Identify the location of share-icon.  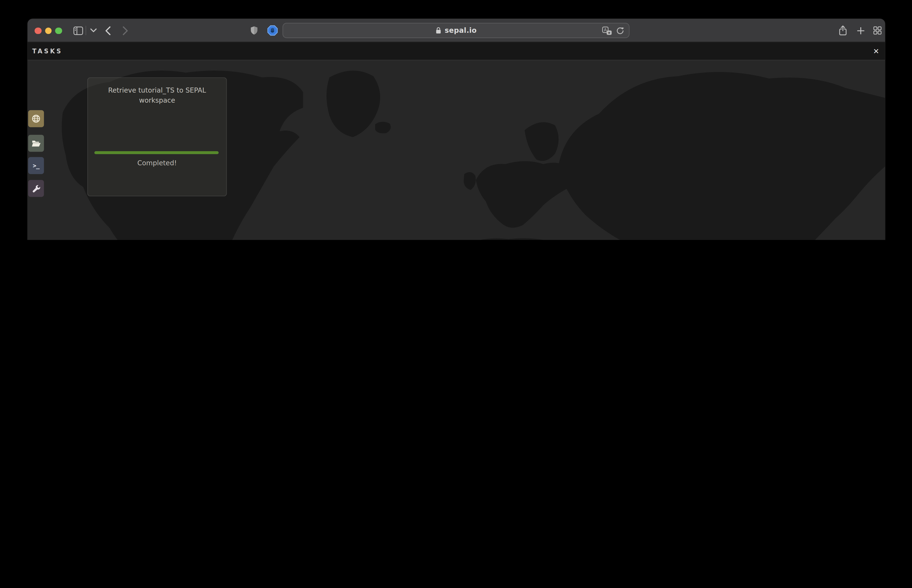
(843, 31).